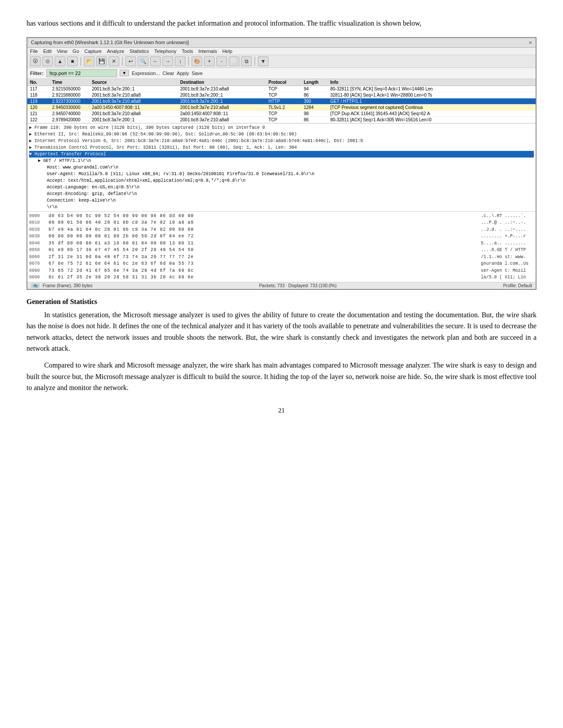 The height and width of the screenshot is (728, 563). What do you see at coordinates (34, 51) in the screenshot?
I see `menu-file: File` at bounding box center [34, 51].